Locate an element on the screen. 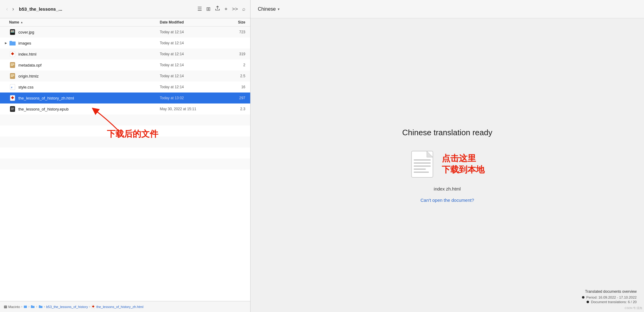 This screenshot has height=312, width=644. breadcrumb-folder3 is located at coordinates (41, 307).